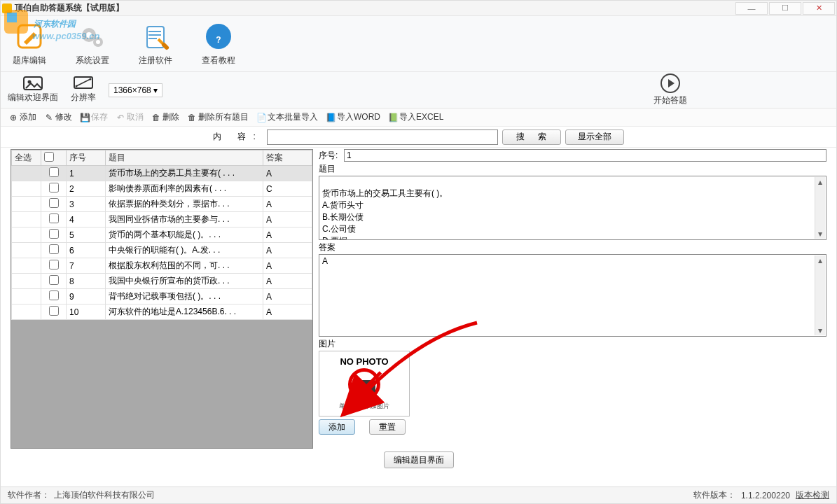  What do you see at coordinates (162, 235) in the screenshot?
I see `table-row: 5货币的两个基本职能是( )。. . .A` at bounding box center [162, 235].